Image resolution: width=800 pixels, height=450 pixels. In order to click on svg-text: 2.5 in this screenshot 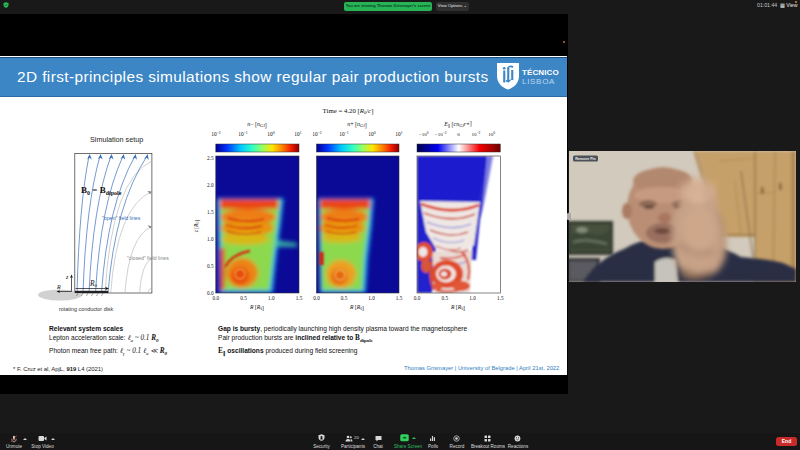, I will do `click(210, 158)`.